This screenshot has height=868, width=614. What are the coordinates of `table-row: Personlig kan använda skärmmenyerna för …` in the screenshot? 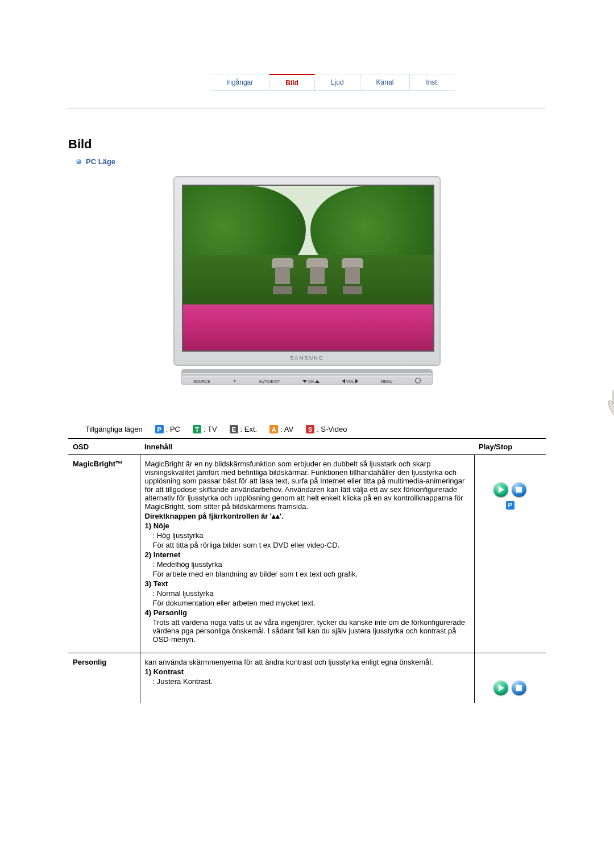 It's located at (307, 678).